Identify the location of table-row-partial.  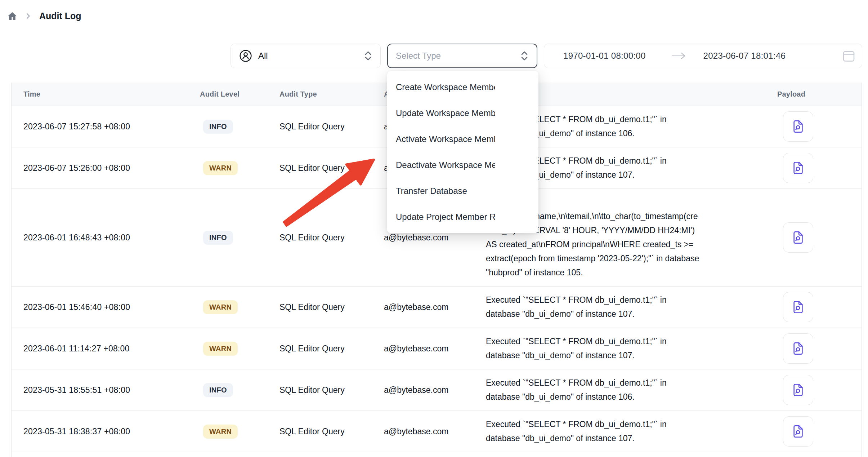
(437, 455).